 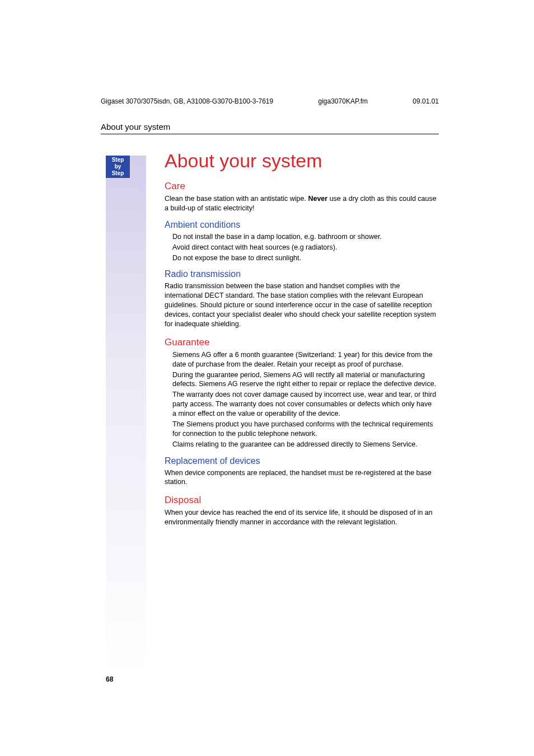 What do you see at coordinates (118, 160) in the screenshot?
I see `badge-line-1: Step` at bounding box center [118, 160].